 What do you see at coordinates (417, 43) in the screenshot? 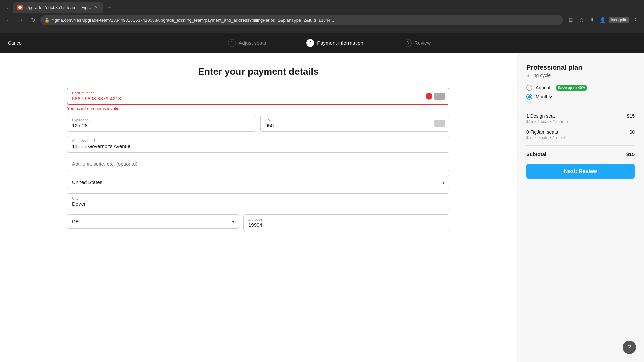
I see `step-3: 3 Review` at bounding box center [417, 43].